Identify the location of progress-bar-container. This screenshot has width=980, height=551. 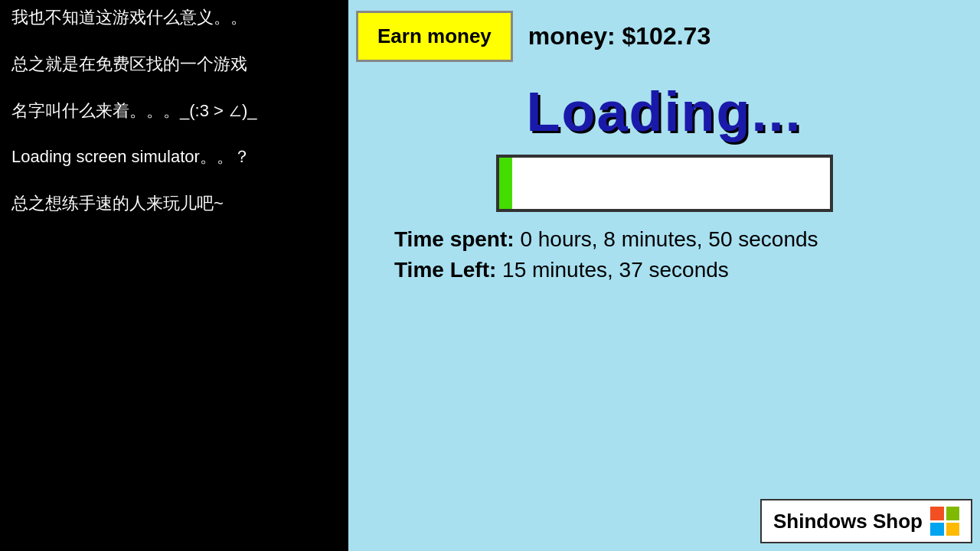
(665, 184).